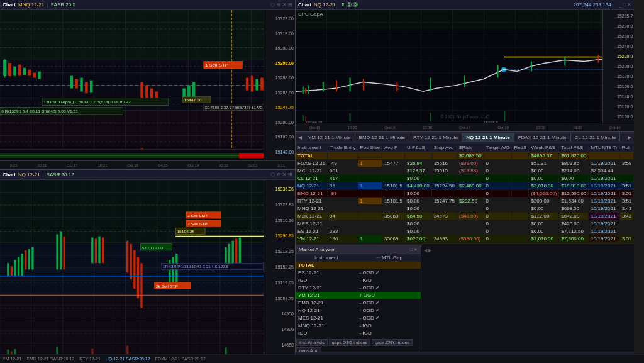 The width and height of the screenshot is (644, 363). What do you see at coordinates (488, 137) in the screenshot?
I see `tab-nq: NQ 12-21 1 Minute` at bounding box center [488, 137].